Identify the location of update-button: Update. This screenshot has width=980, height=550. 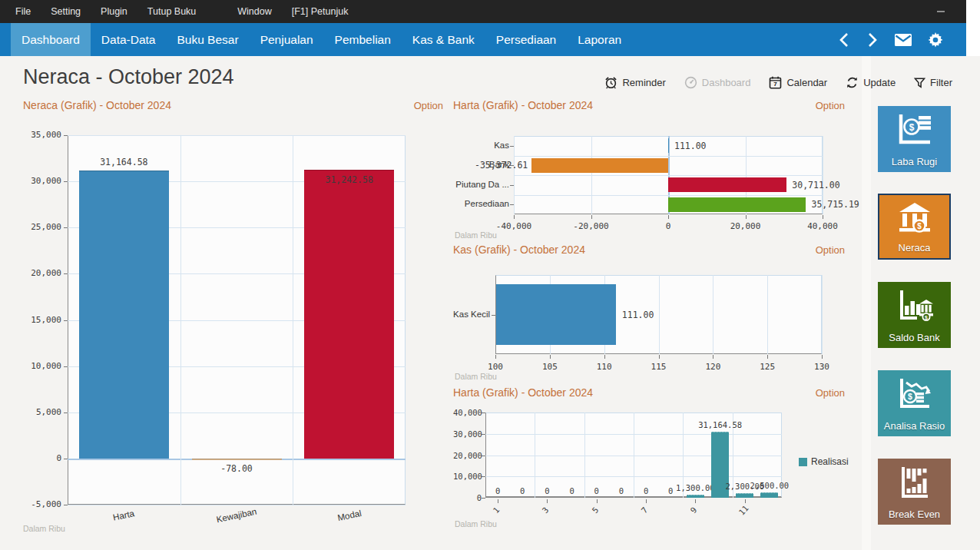
(871, 83).